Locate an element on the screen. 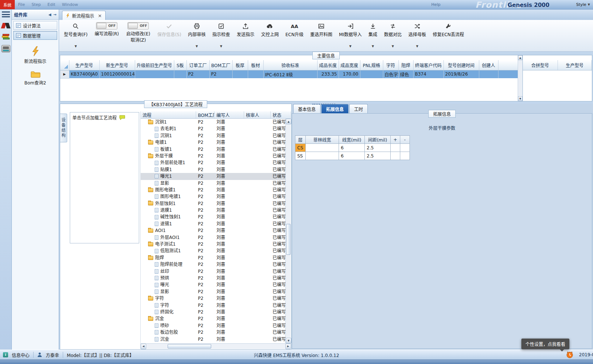 The height and width of the screenshot is (364, 593). instruction-check-button: 指示检查 ▼ is located at coordinates (221, 35).